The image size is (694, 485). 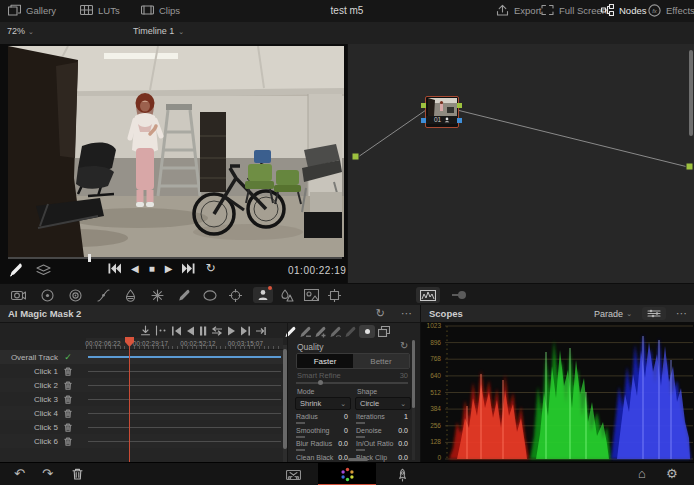 What do you see at coordinates (232, 331) in the screenshot?
I see `step-forward-button` at bounding box center [232, 331].